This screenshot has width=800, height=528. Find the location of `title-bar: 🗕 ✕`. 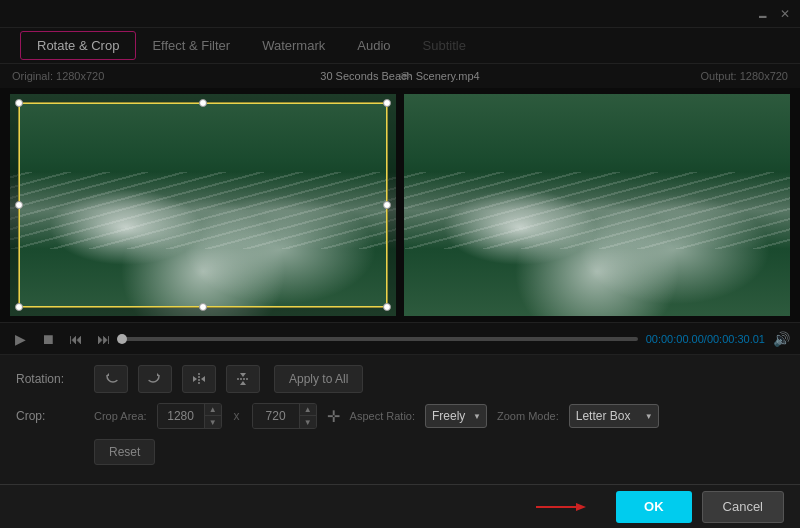

title-bar: 🗕 ✕ is located at coordinates (400, 14).